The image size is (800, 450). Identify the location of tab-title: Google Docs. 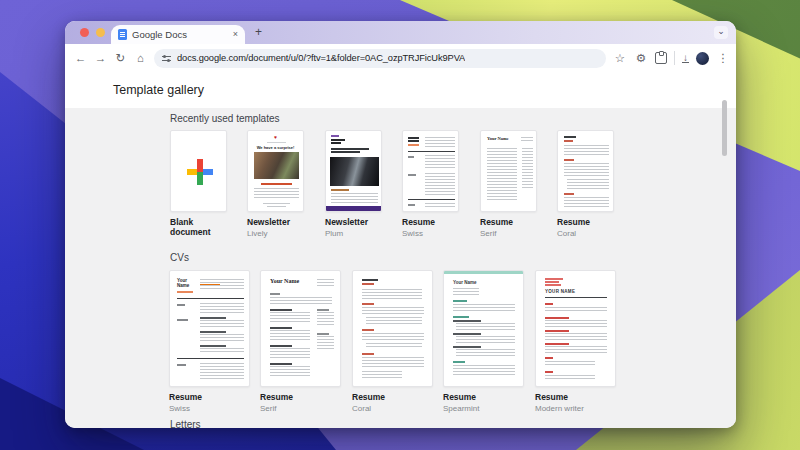
(180, 34).